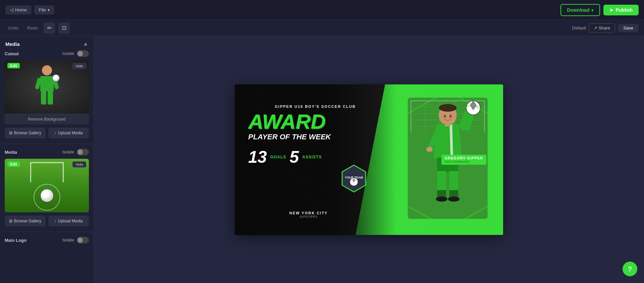  I want to click on media-isolate-toggle, so click(83, 152).